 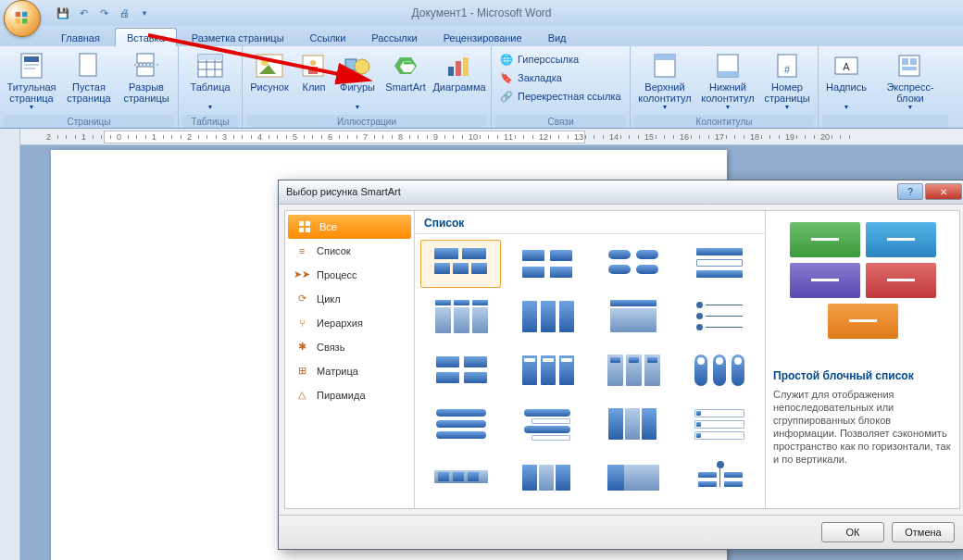 I want to click on smartart-button: SmartArt, so click(x=406, y=77).